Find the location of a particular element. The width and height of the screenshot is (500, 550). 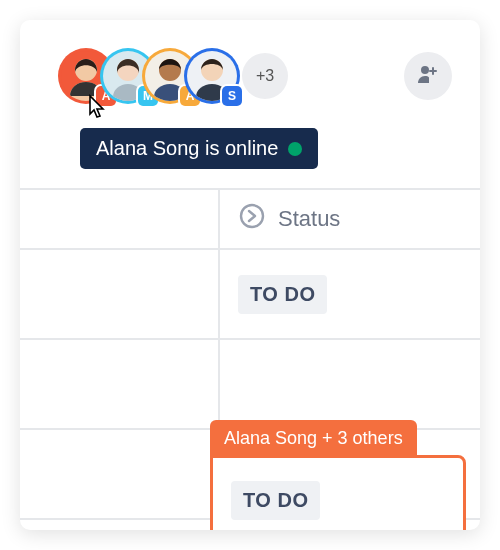

column-header-row: Status is located at coordinates (250, 219).